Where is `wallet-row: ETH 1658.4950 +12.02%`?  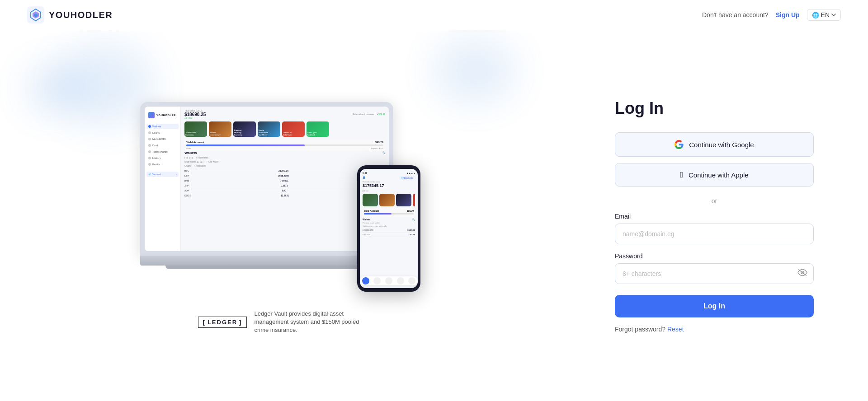 wallet-row: ETH 1658.4950 +12.02% is located at coordinates (285, 176).